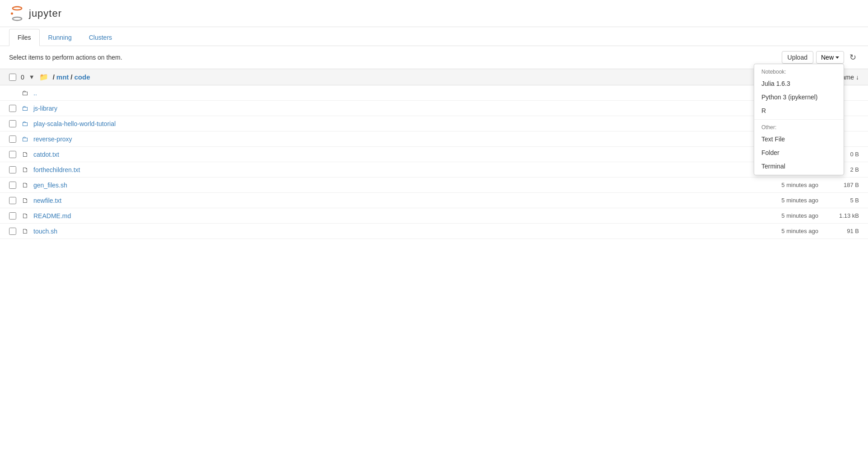  I want to click on breadcrumb-sep-2: /, so click(71, 77).